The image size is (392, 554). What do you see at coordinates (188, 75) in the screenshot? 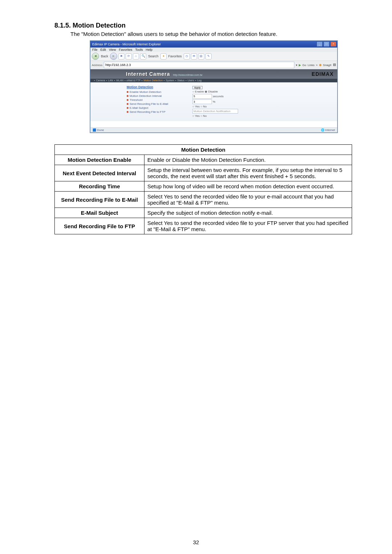
I see `hero-sub: http://www.edimax.com.tw` at bounding box center [188, 75].